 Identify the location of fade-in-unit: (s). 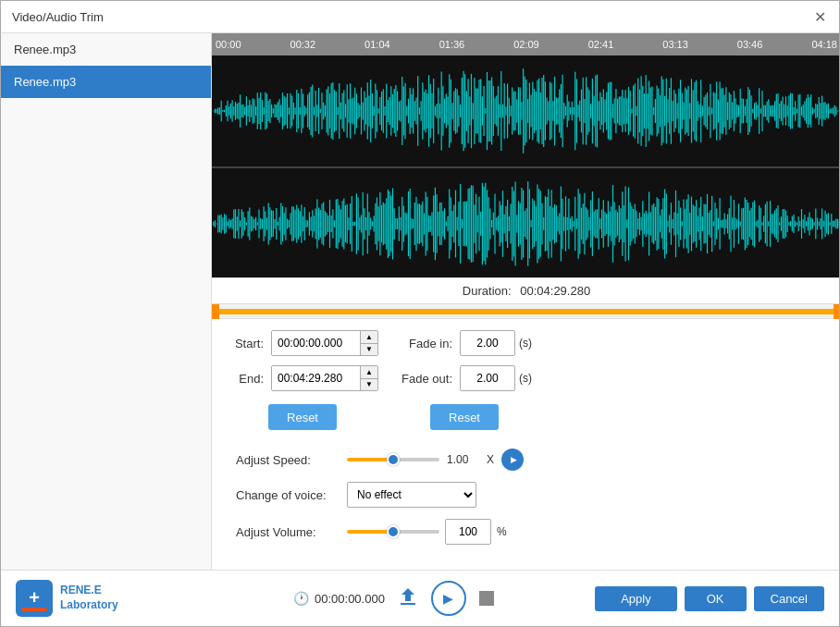
(525, 343).